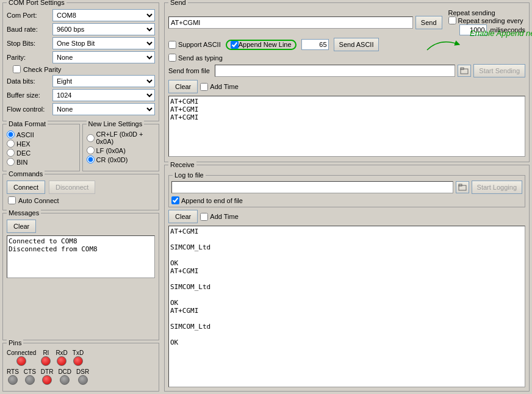  Describe the element at coordinates (204, 87) in the screenshot. I see `send-add-time-checkbox` at that location.